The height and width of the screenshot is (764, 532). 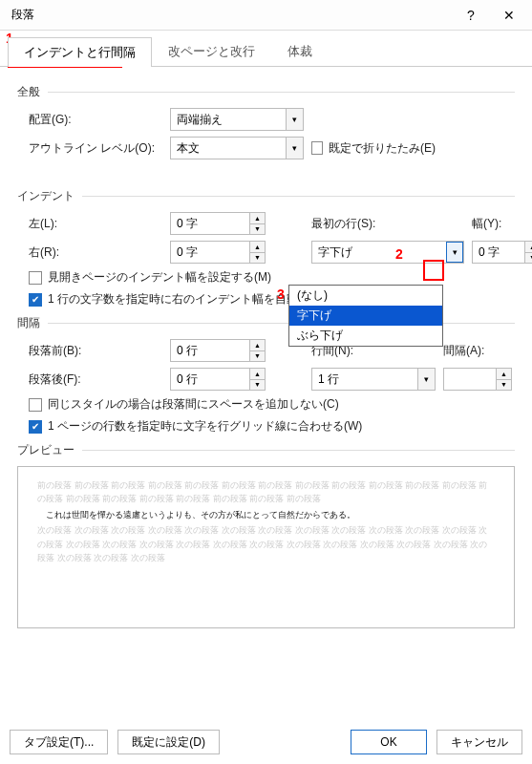 I want to click on snap-checkbox: ✔, so click(x=35, y=427).